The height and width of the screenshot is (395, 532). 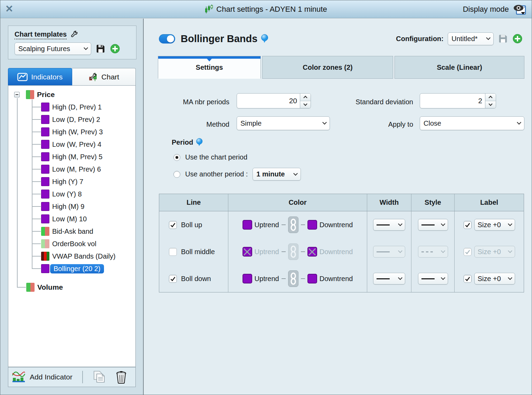 What do you see at coordinates (72, 144) in the screenshot?
I see `tree-item: Low (W, Prev) 4` at bounding box center [72, 144].